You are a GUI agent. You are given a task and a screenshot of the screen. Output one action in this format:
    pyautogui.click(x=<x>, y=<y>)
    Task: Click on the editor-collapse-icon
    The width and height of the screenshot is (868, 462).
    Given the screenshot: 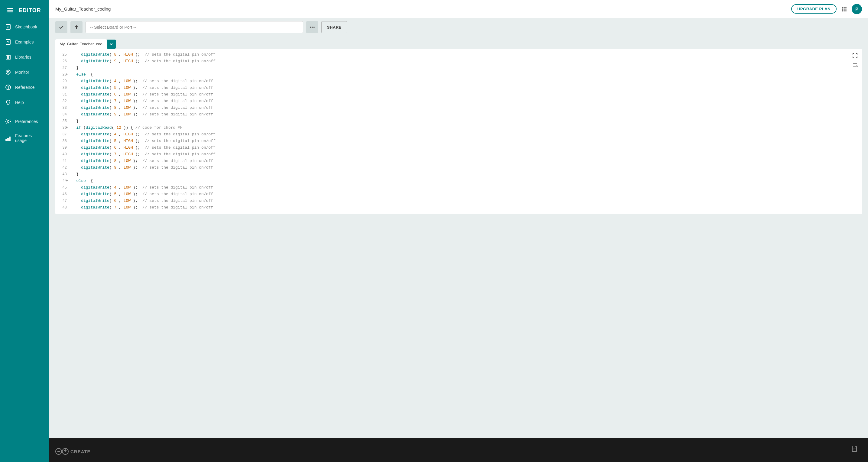 What is the action you would take?
    pyautogui.click(x=10, y=10)
    